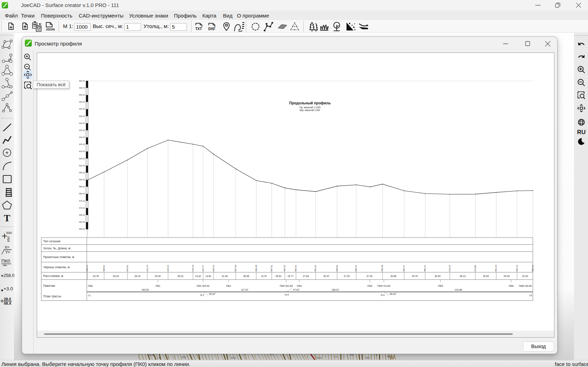  I want to click on svg-text: 29.54, so click(486, 276).